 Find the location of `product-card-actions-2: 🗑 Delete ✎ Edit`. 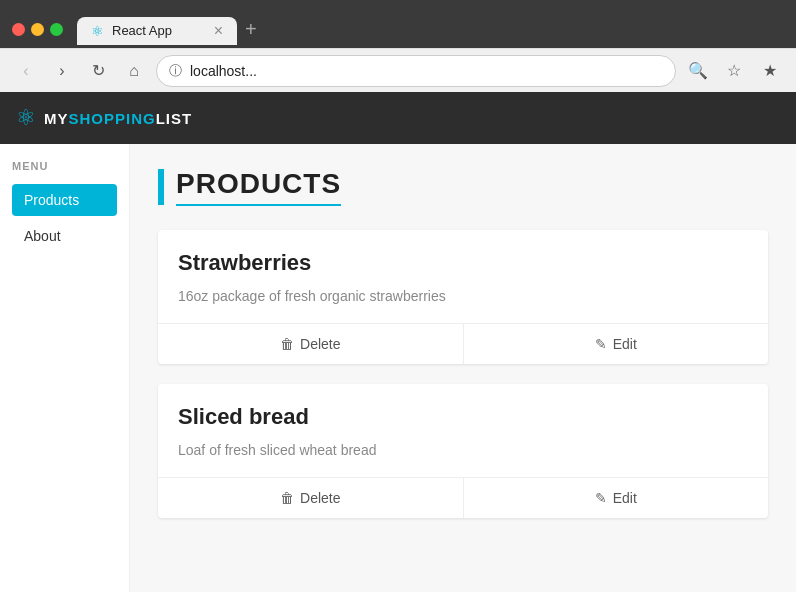

product-card-actions-2: 🗑 Delete ✎ Edit is located at coordinates (463, 498).